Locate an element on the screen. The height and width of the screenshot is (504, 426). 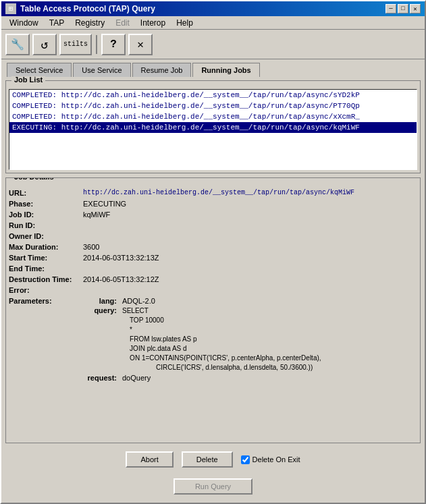
url-value: http://dc.zah.uni-heidelberg.de/__system… is located at coordinates (219, 193).